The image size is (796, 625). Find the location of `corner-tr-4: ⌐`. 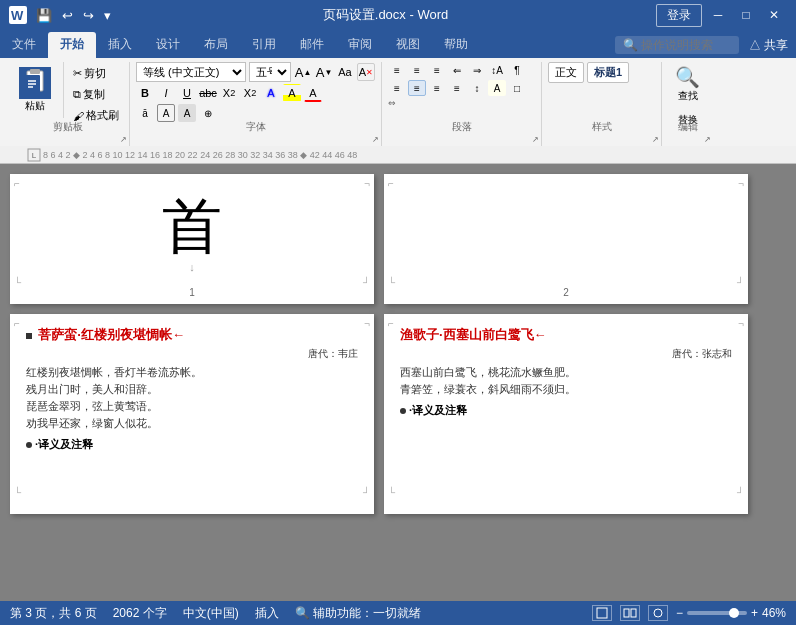

corner-tr-4: ⌐ is located at coordinates (741, 324).